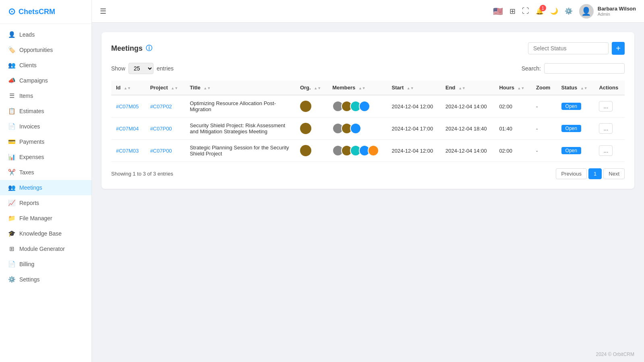 Image resolution: width=644 pixels, height=362 pixels. Describe the element at coordinates (46, 218) in the screenshot. I see `sidebar-item-file-manager: 📁 File Manager` at that location.